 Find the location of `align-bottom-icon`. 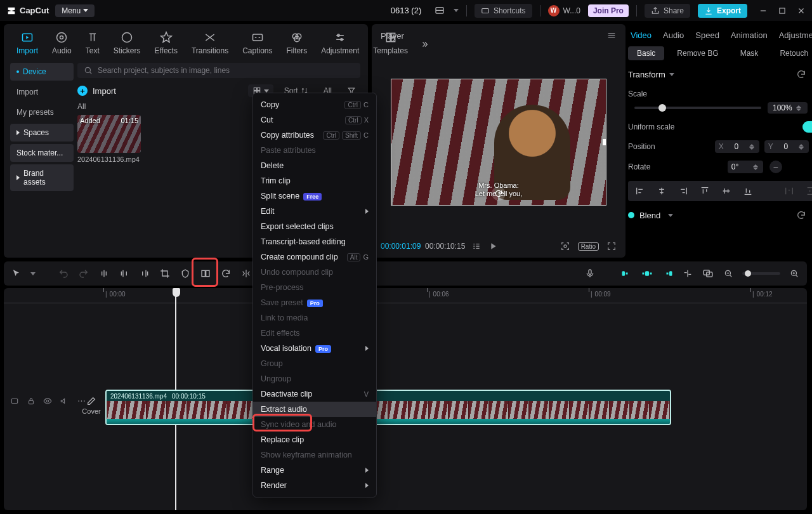

align-bottom-icon is located at coordinates (748, 191).